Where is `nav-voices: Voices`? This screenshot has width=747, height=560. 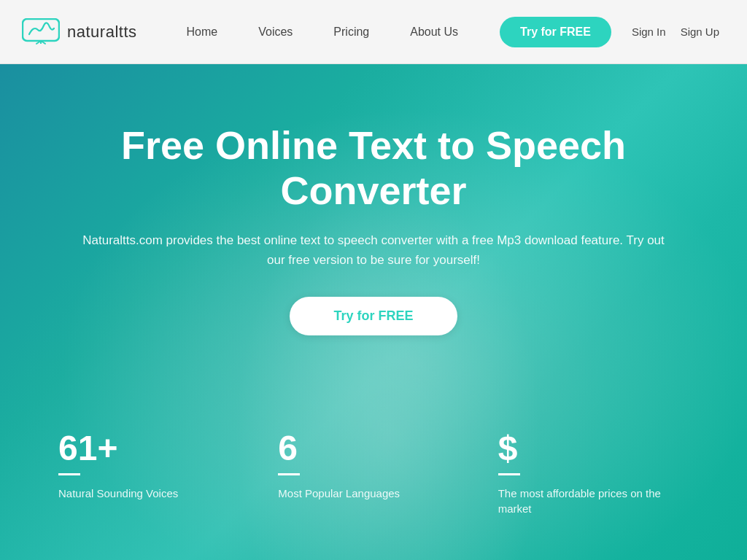 nav-voices: Voices is located at coordinates (276, 32).